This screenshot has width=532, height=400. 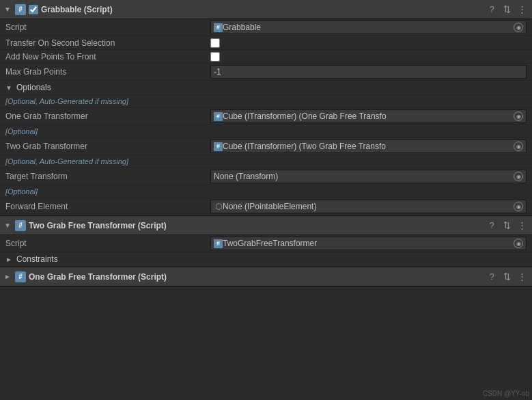 I want to click on max-grab-points-input, so click(x=369, y=72).